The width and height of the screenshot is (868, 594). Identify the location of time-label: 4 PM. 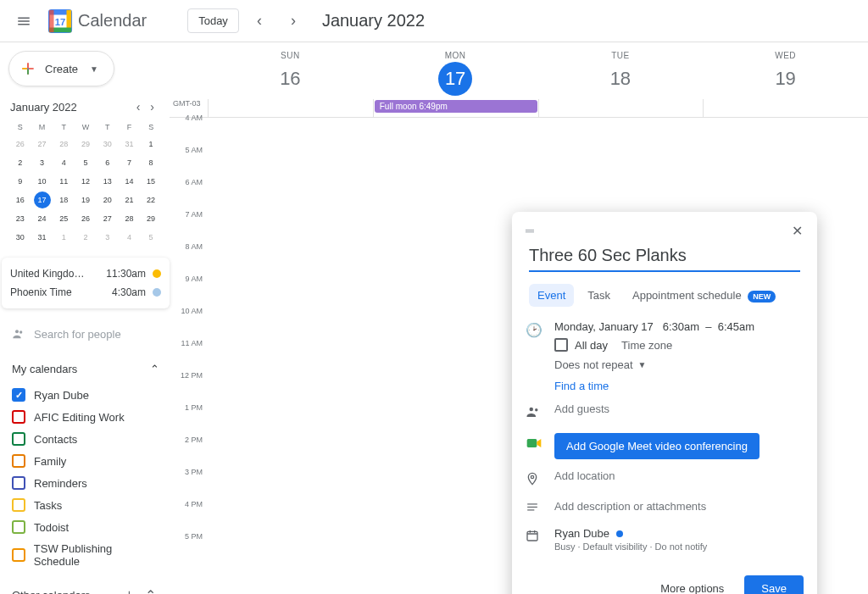
(193, 504).